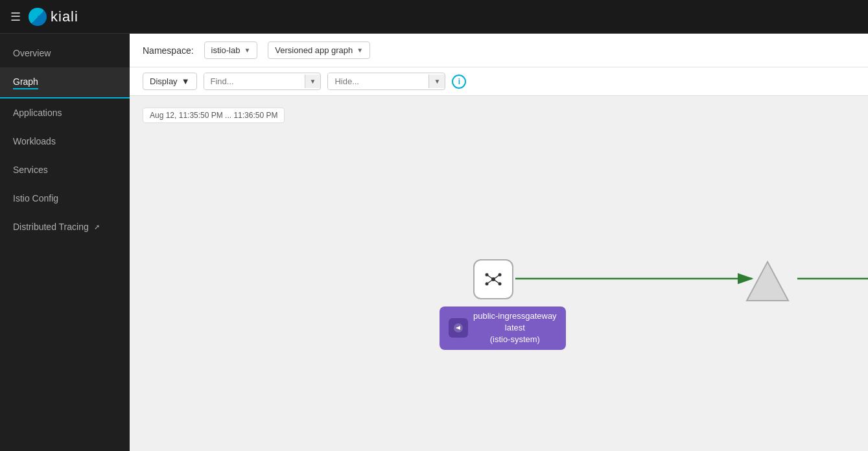  Describe the element at coordinates (459, 82) in the screenshot. I see `info-icon: i` at that location.